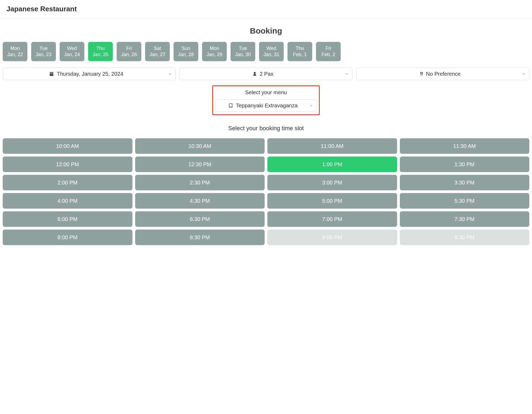  Describe the element at coordinates (200, 164) in the screenshot. I see `timeslot: 12:30 PM` at that location.